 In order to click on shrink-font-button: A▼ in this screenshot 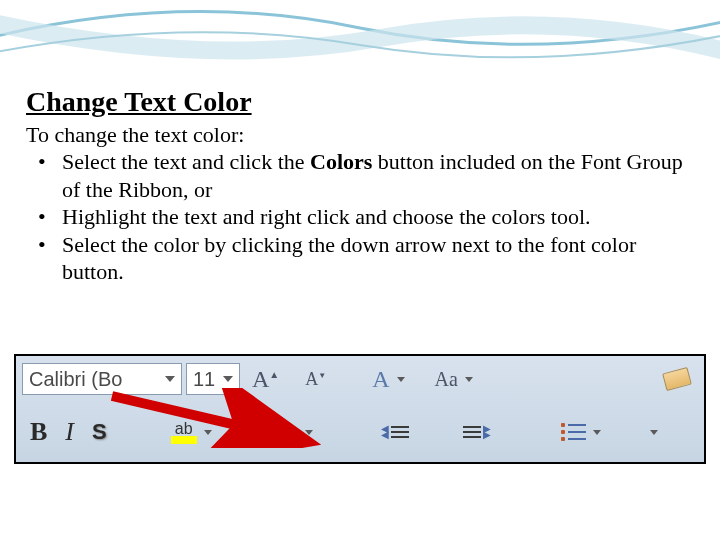, I will do `click(316, 380)`.